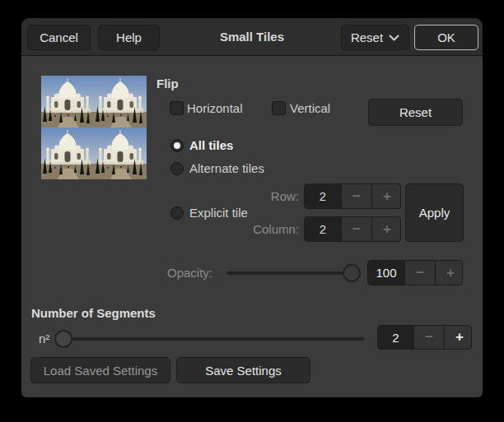 This screenshot has width=504, height=422. I want to click on column-value-field: 2, so click(323, 229).